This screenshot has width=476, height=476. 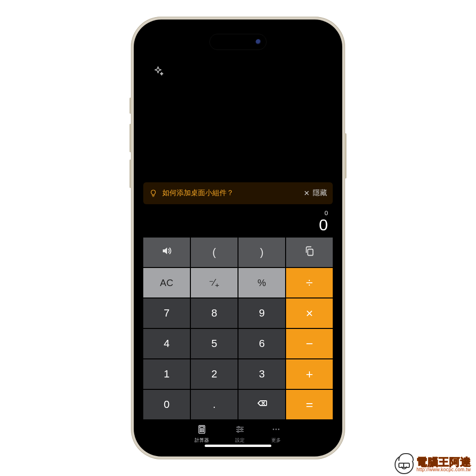 I want to click on tab-more: 更多, so click(x=276, y=434).